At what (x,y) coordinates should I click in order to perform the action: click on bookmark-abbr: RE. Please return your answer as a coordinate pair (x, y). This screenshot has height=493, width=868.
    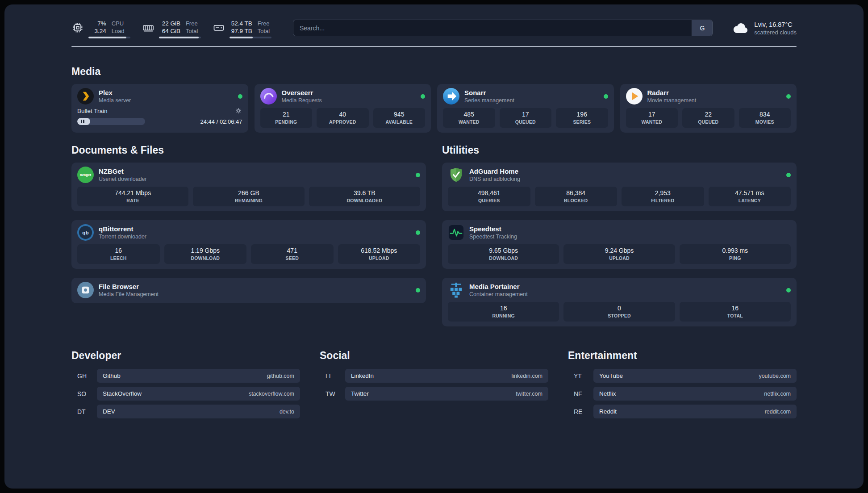
    Looking at the image, I should click on (580, 412).